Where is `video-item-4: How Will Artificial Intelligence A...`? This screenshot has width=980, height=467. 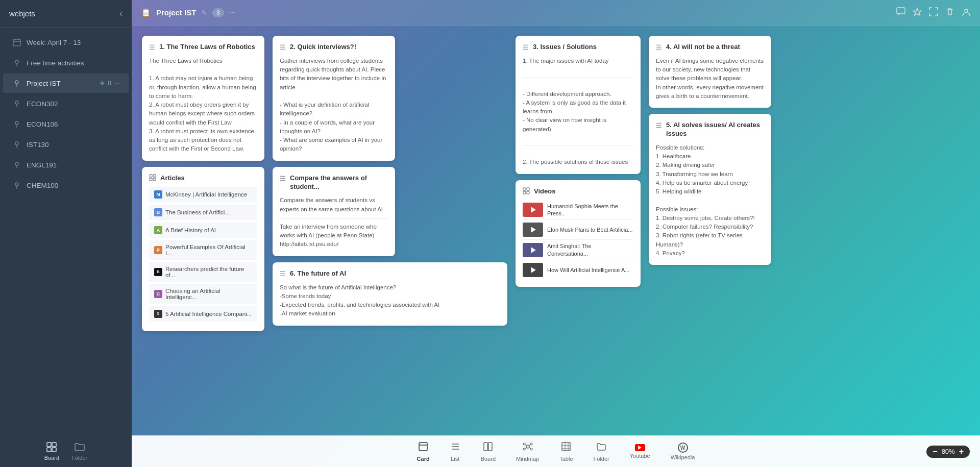
video-item-4: How Will Artificial Intelligence A... is located at coordinates (578, 270).